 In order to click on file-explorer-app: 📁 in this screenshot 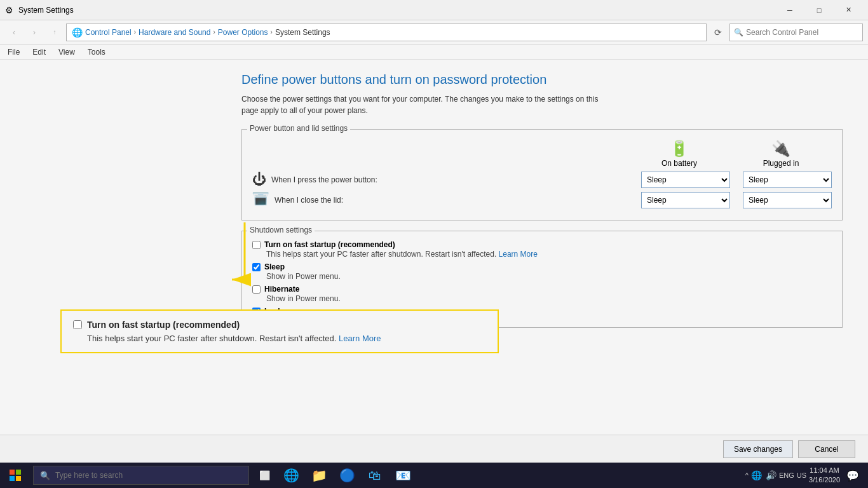, I will do `click(319, 475)`.